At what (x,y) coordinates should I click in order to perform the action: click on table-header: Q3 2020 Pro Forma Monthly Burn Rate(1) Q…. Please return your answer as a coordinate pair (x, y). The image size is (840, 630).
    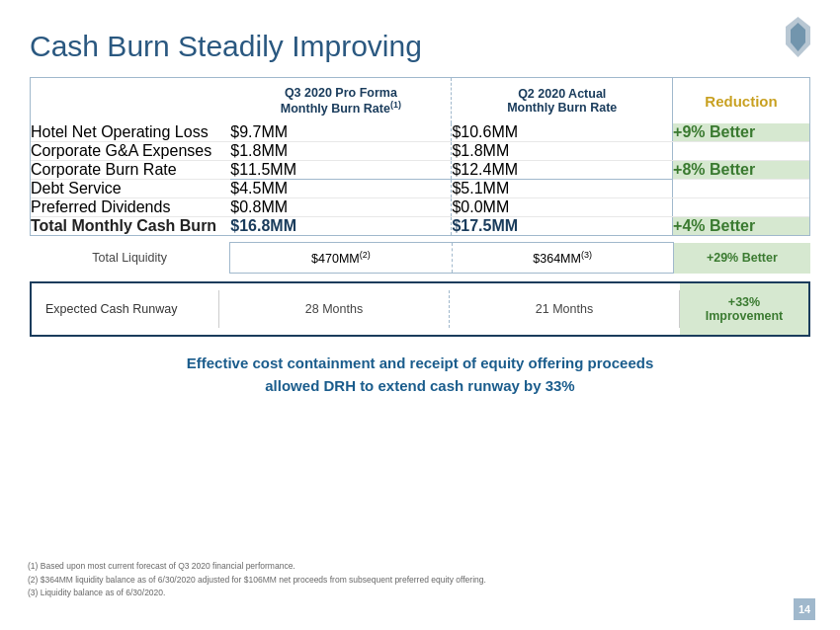
    Looking at the image, I should click on (420, 101).